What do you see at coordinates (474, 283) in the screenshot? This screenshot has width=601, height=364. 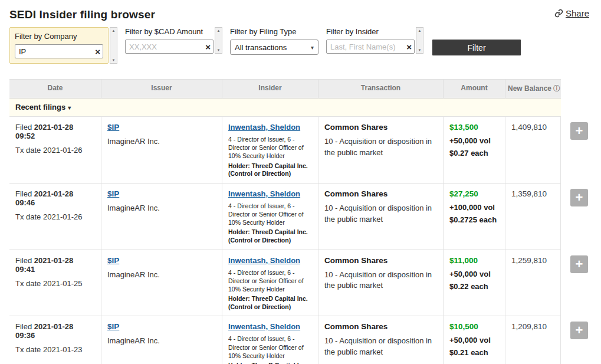 I see `amount-cell: $11,000 +50,000 vol $0.22 each` at bounding box center [474, 283].